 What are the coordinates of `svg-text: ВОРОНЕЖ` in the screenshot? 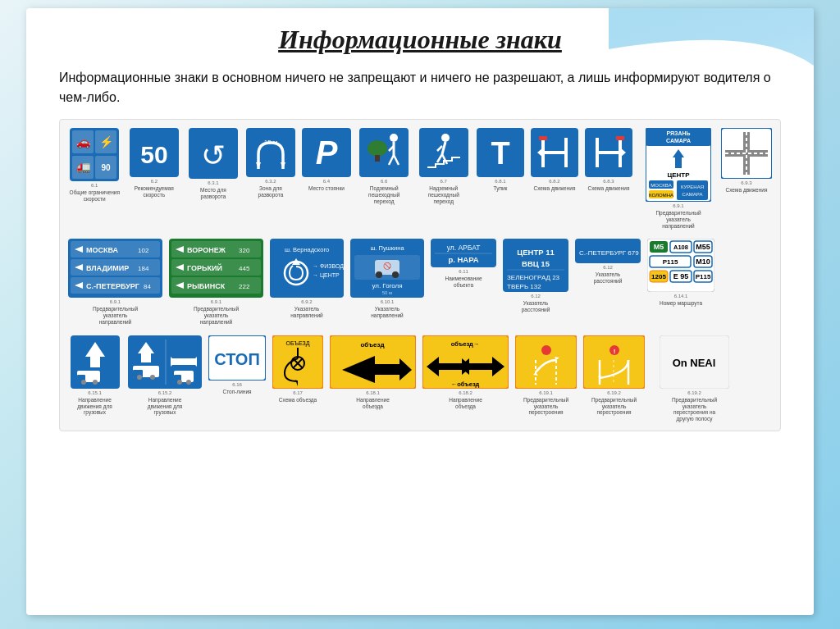 It's located at (207, 250).